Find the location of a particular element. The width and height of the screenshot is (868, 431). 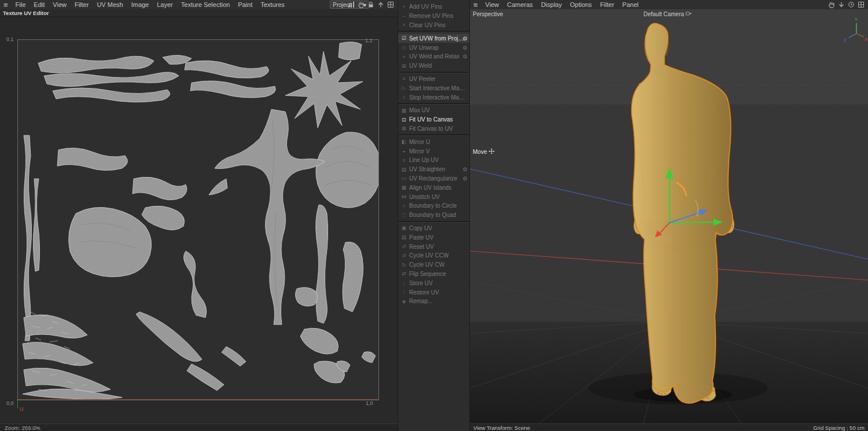

menu-texture-selection: Texture Selection is located at coordinates (205, 5).